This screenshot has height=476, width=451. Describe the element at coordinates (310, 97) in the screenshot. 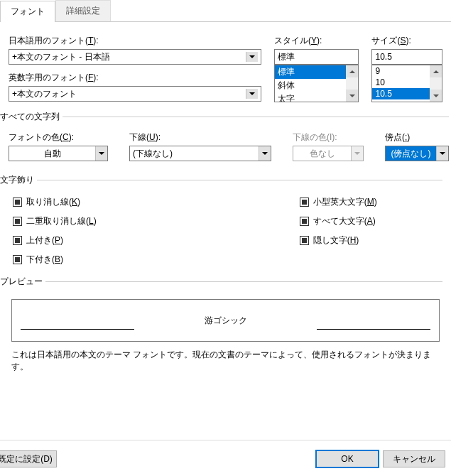

I see `list-item: 太字` at that location.